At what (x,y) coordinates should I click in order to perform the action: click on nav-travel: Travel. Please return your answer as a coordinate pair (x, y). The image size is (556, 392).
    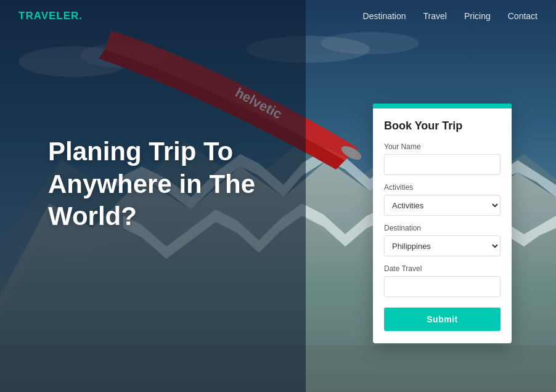
    Looking at the image, I should click on (435, 16).